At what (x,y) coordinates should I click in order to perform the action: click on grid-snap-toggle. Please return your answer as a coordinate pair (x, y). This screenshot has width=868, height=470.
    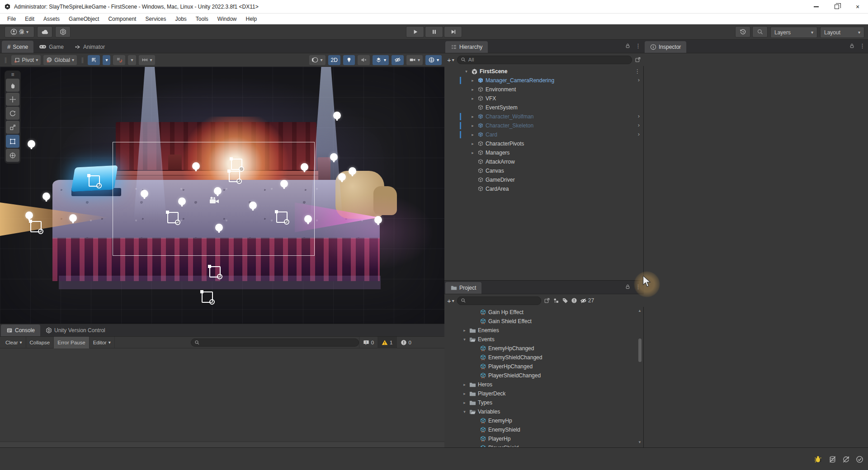
    Looking at the image, I should click on (94, 60).